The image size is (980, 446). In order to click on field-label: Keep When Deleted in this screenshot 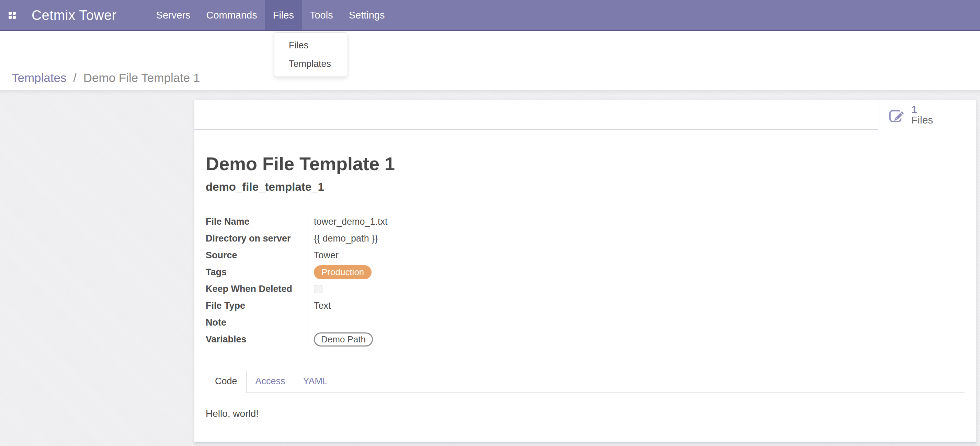, I will do `click(257, 289)`.